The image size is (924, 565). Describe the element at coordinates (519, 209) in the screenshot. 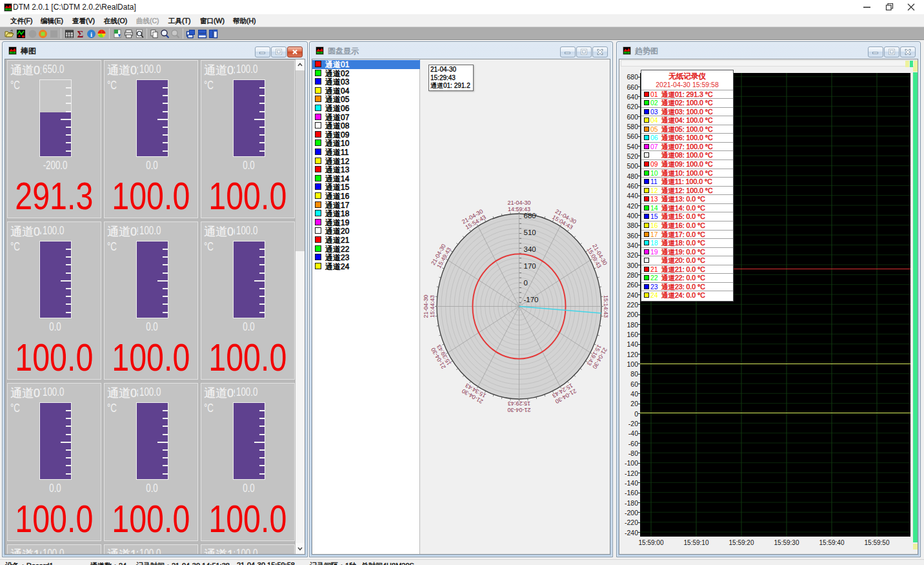

I see `svg-text: 14:59:43` at that location.